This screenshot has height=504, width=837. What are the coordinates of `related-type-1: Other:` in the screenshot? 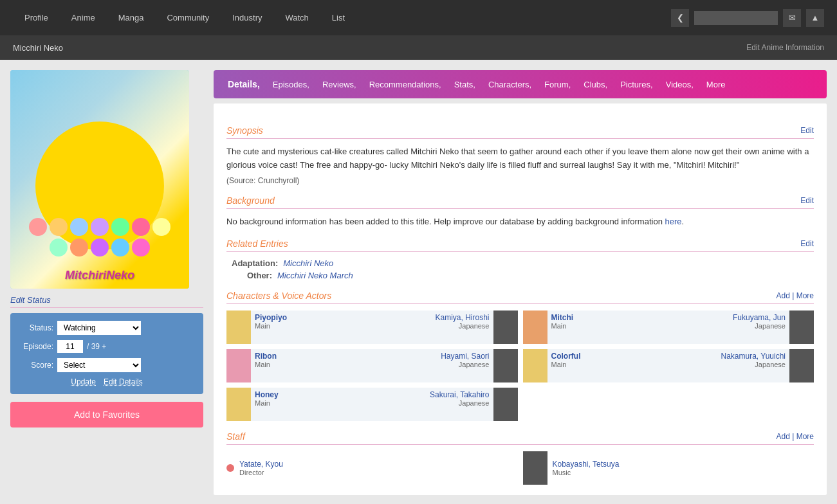 It's located at (260, 275).